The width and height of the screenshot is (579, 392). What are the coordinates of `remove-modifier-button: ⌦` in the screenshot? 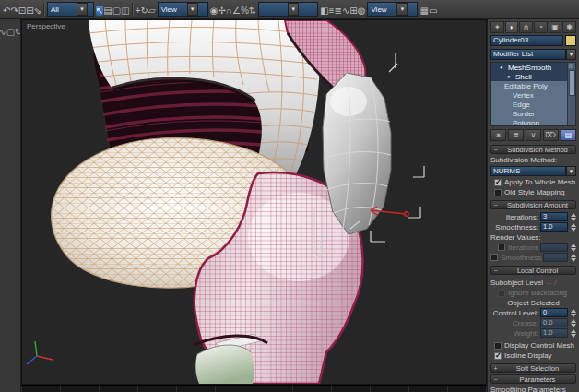 It's located at (551, 135).